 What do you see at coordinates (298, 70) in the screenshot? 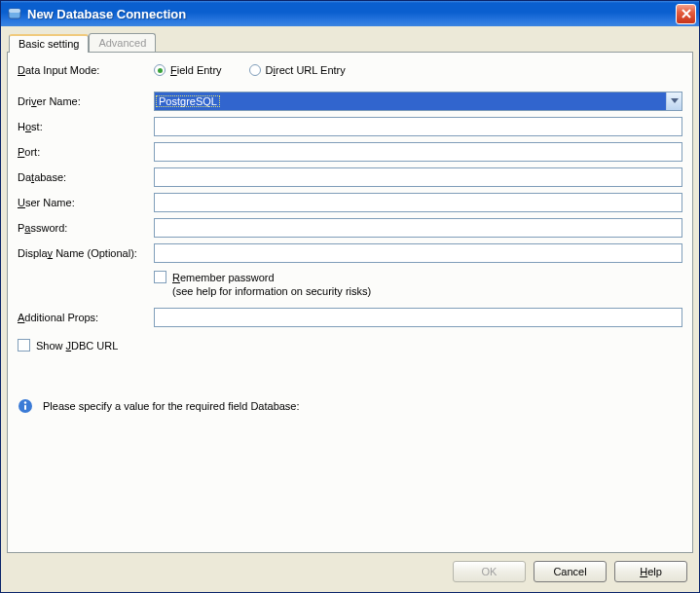
I see `radio-direct-url: Direct URL Entry` at bounding box center [298, 70].